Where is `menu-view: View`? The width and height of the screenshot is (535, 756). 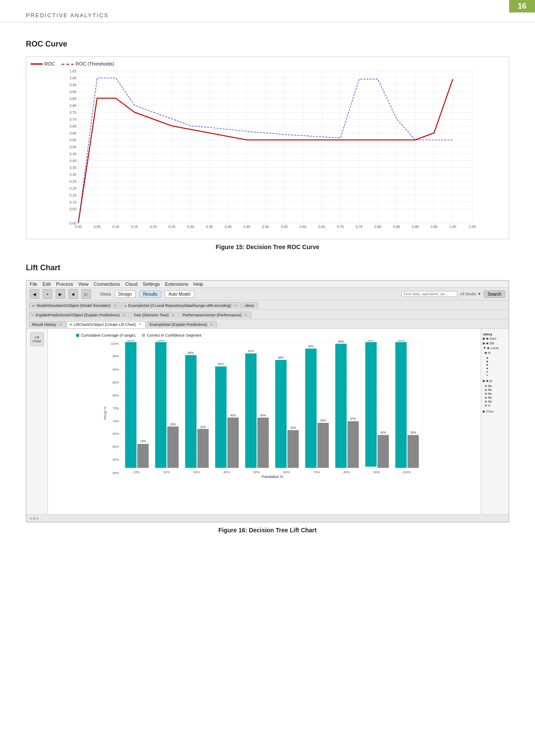
menu-view: View is located at coordinates (83, 284).